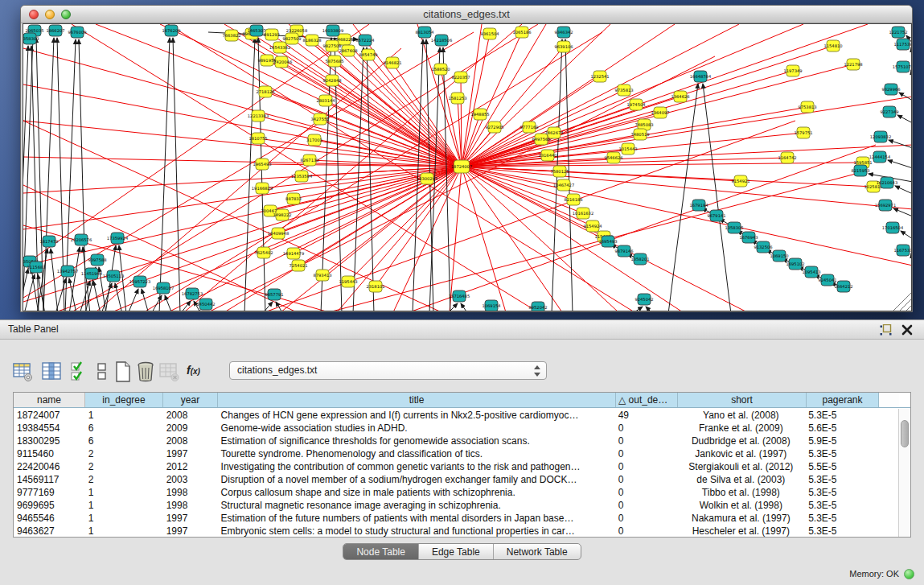 The image size is (924, 585). Describe the element at coordinates (803, 133) in the screenshot. I see `graph-node: 1579751` at that location.